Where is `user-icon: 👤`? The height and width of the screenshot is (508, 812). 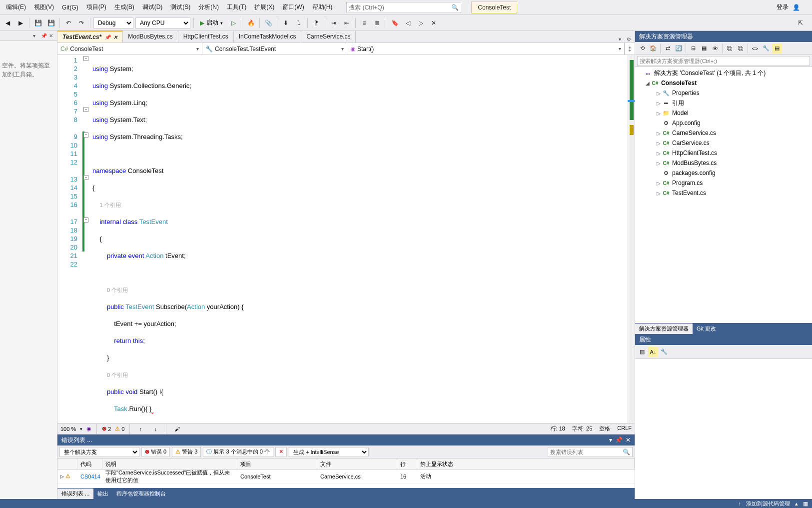
user-icon: 👤 is located at coordinates (797, 8).